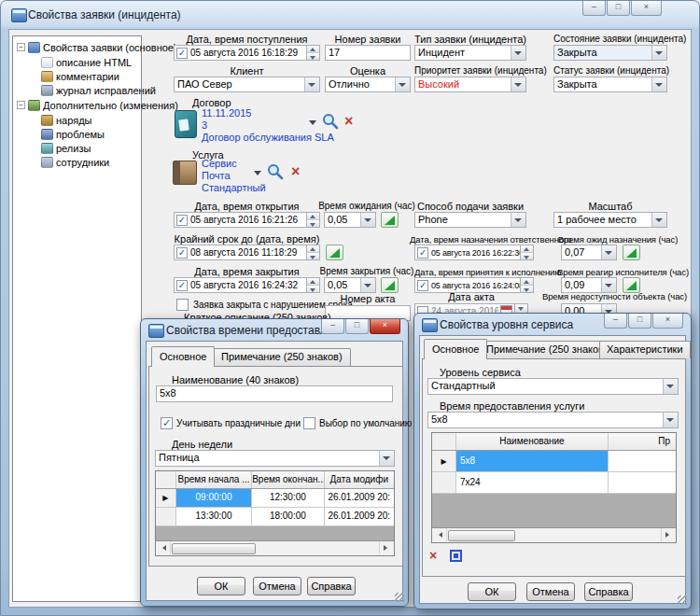 The height and width of the screenshot is (616, 700). Describe the element at coordinates (246, 252) in the screenshot. I see `deadline-field: ✓ 08 августа 2016 11:18:29` at that location.